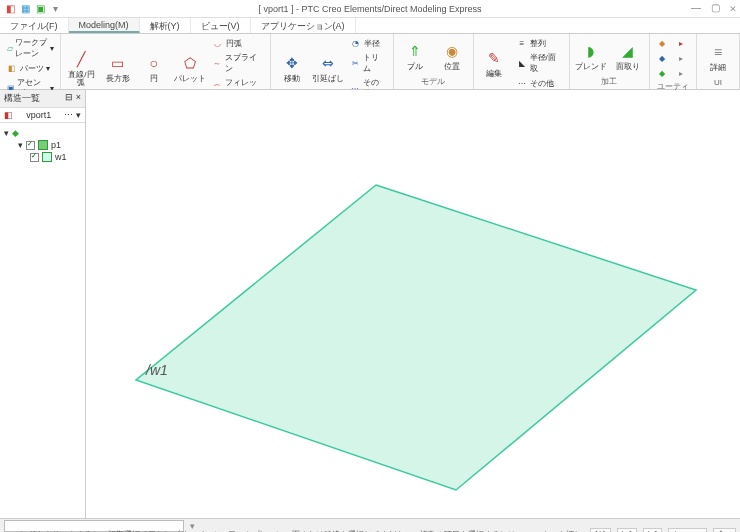 The image size is (740, 532). What do you see at coordinates (696, 8) in the screenshot?
I see `minimize-button: —` at bounding box center [696, 8].